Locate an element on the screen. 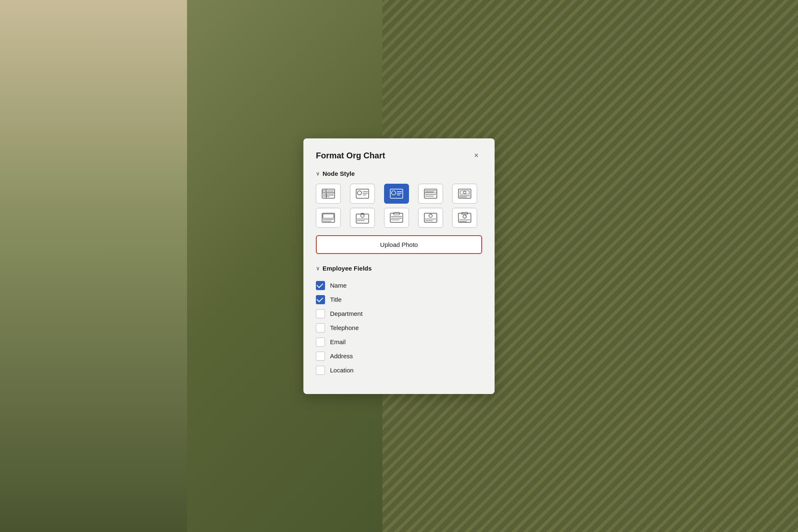 This screenshot has height=532, width=798. node-style-section-header: ∨ Node Style is located at coordinates (399, 174).